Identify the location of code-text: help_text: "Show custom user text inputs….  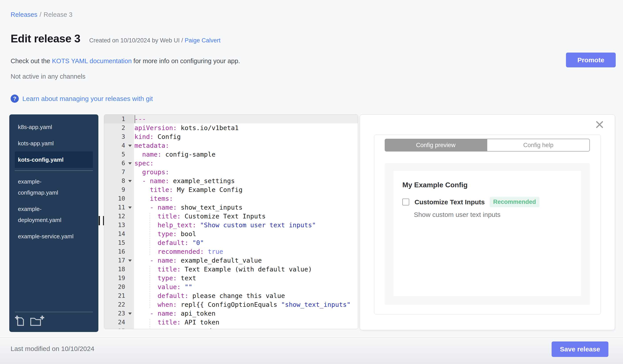
(246, 225).